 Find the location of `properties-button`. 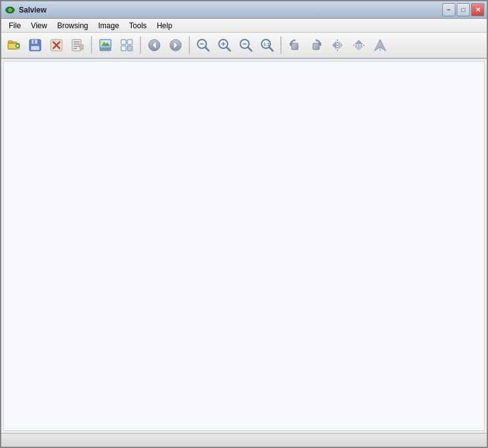

properties-button is located at coordinates (78, 45).